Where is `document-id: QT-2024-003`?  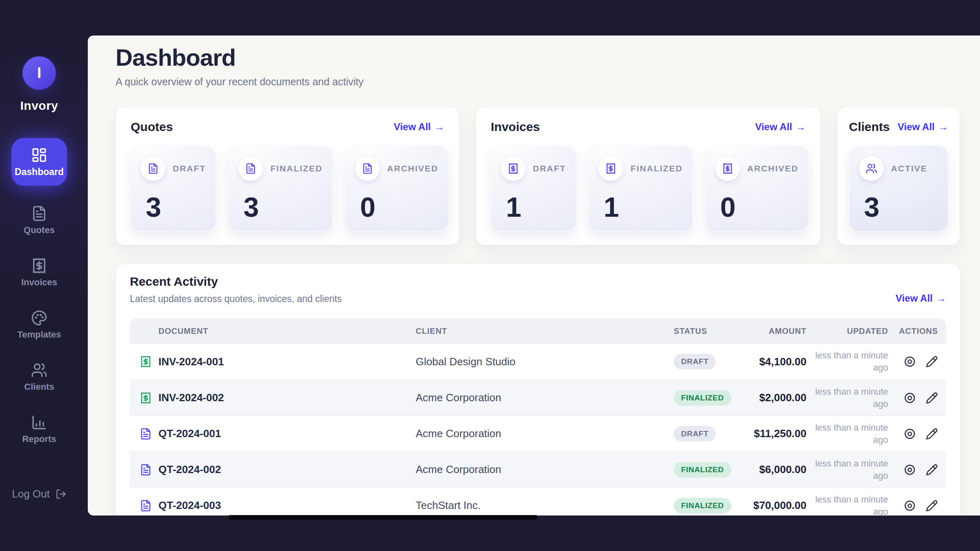
document-id: QT-2024-003 is located at coordinates (189, 505).